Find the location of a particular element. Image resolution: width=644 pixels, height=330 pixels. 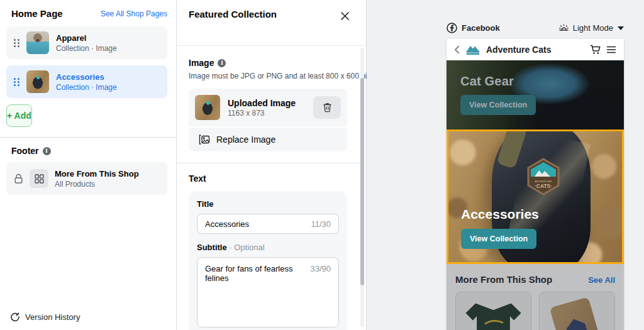

version-history-icon is located at coordinates (15, 317).